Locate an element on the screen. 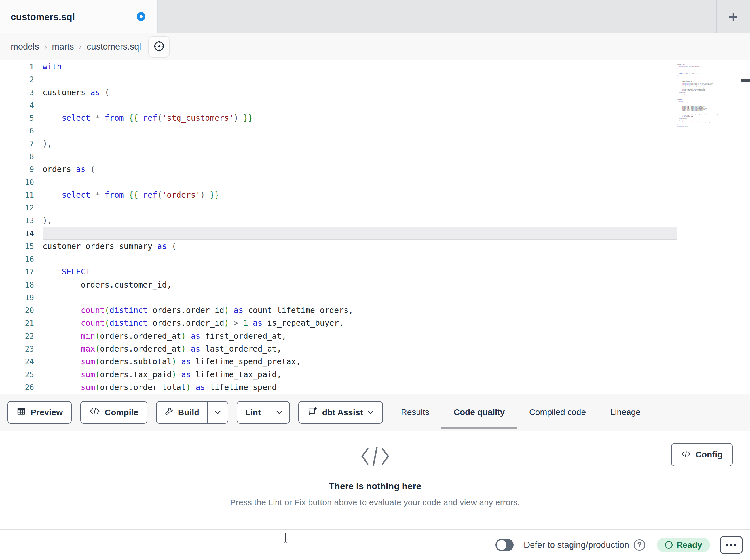 The width and height of the screenshot is (750, 560). tab-customers-sql: customers.sql is located at coordinates (79, 17).